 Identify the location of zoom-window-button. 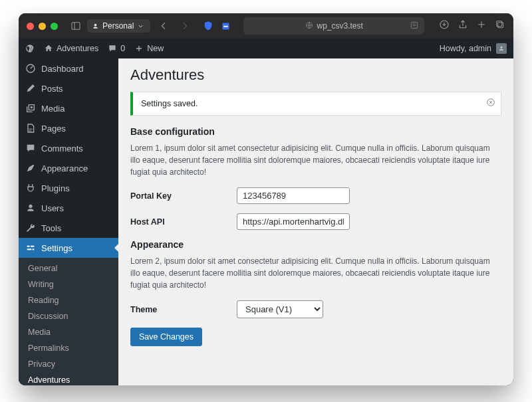
(55, 27).